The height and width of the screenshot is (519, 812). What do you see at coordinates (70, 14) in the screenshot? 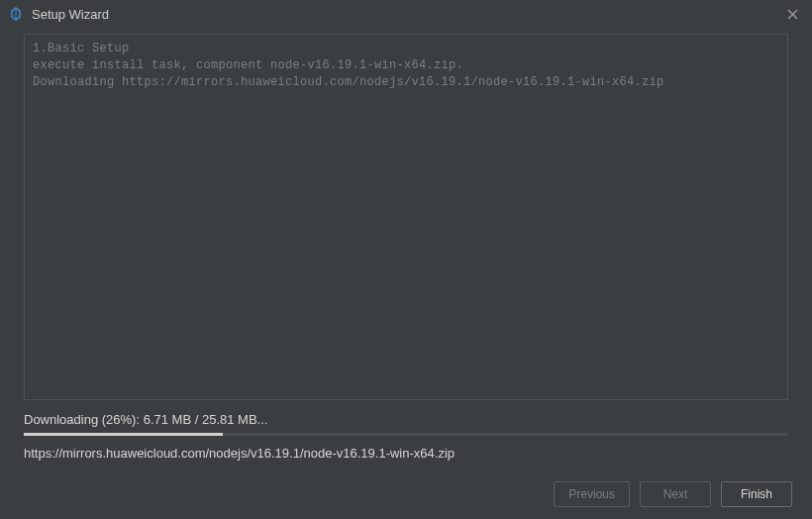
I see `window-title: Setup Wizard` at bounding box center [70, 14].